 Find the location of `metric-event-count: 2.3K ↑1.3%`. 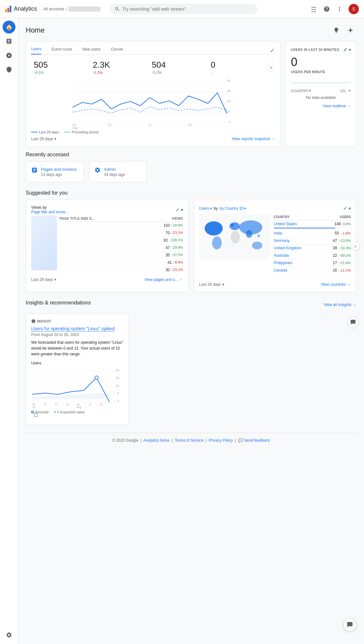

metric-event-count: 2.3K ↑1.3% is located at coordinates (120, 67).